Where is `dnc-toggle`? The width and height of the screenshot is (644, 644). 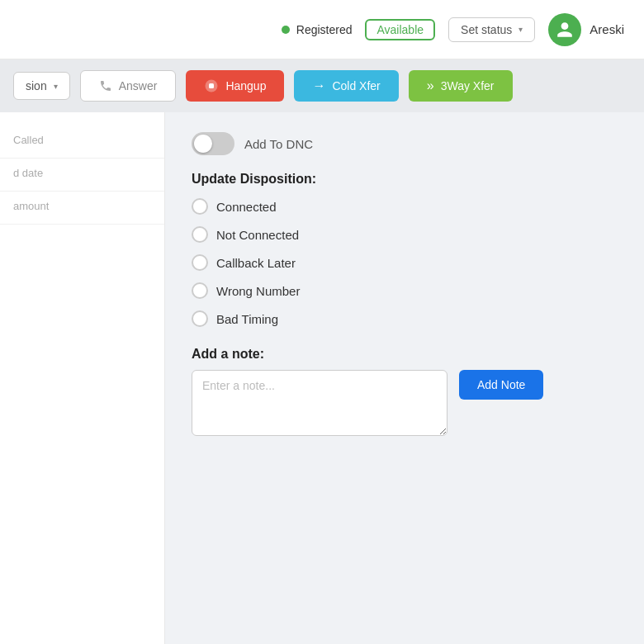 dnc-toggle is located at coordinates (213, 144).